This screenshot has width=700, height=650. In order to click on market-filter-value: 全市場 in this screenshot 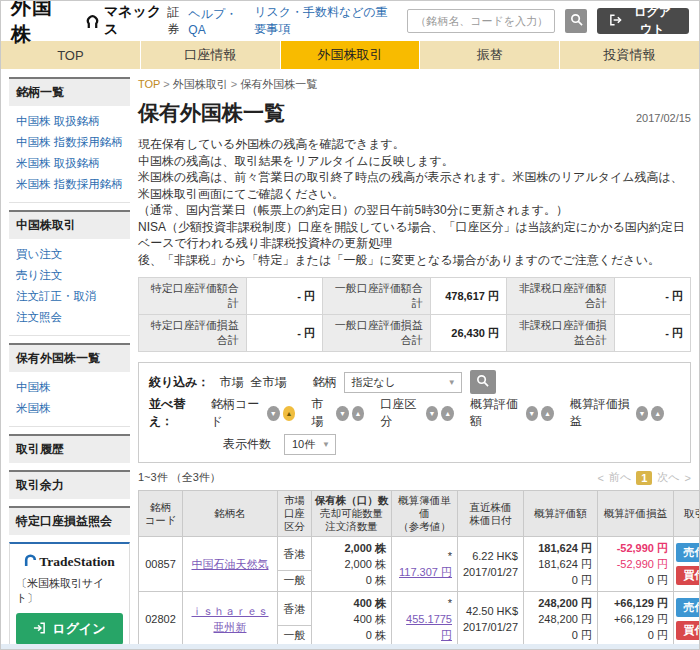, I will do `click(269, 382)`.